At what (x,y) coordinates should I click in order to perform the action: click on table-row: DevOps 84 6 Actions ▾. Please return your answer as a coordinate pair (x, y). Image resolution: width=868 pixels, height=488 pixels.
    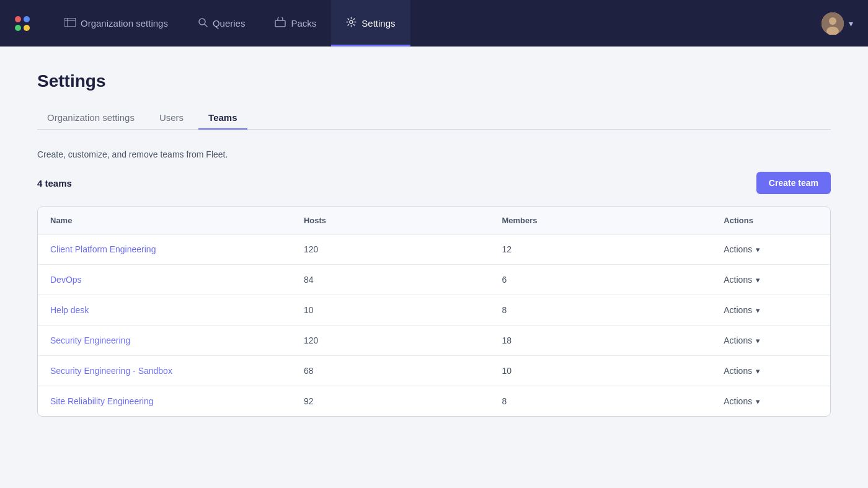
    Looking at the image, I should click on (434, 280).